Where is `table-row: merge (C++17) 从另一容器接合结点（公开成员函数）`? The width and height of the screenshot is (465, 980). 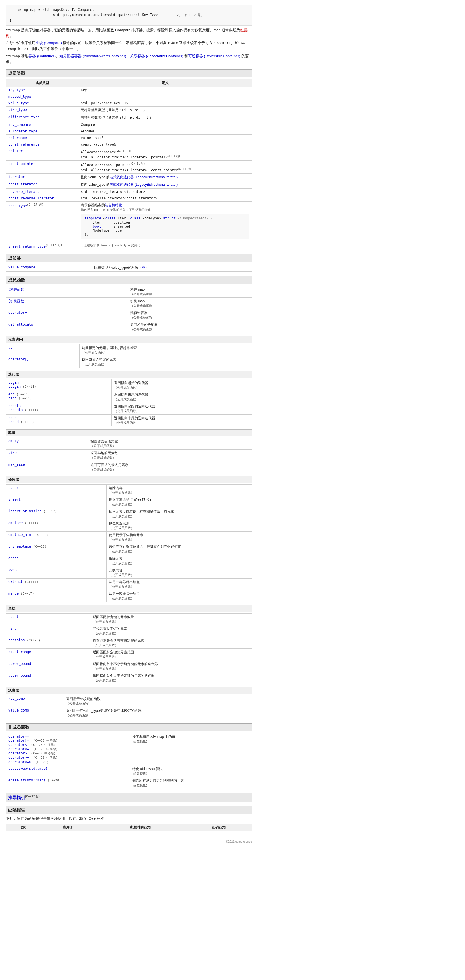 table-row: merge (C++17) 从另一容器接合结点（公开成员函数） is located at coordinates (129, 597).